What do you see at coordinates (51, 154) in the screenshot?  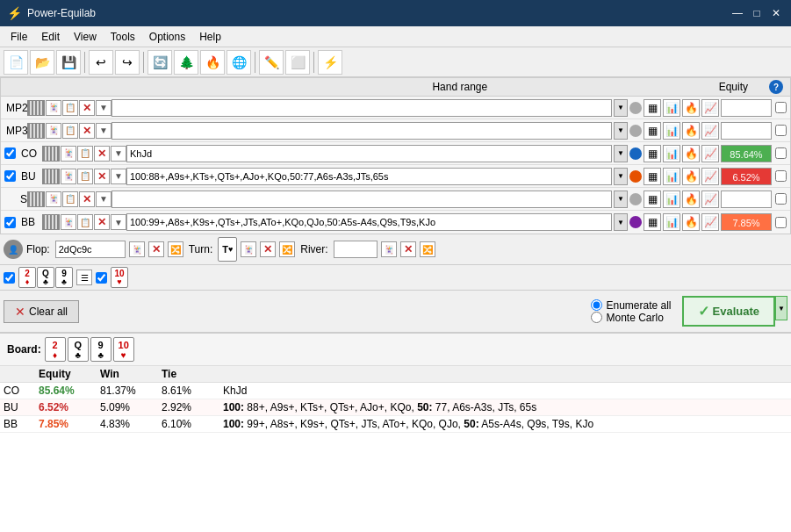 I see `range-pattern-icon-co` at bounding box center [51, 154].